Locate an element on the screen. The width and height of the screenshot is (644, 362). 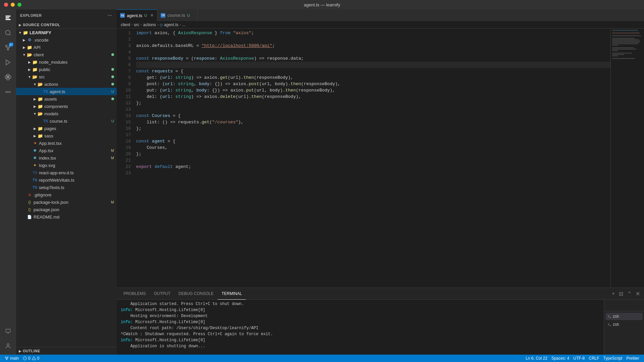
status-encoding: UTF-8 is located at coordinates (579, 358).